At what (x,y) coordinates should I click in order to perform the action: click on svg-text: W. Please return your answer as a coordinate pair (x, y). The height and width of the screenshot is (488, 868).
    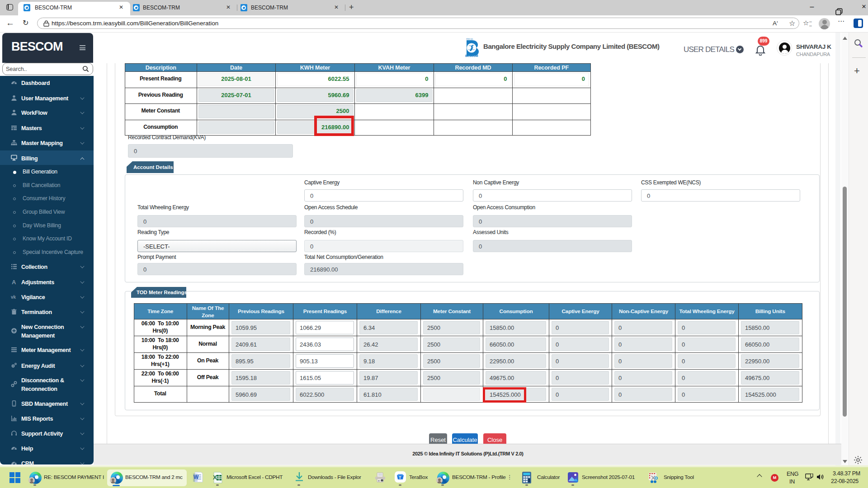
    Looking at the image, I should click on (196, 477).